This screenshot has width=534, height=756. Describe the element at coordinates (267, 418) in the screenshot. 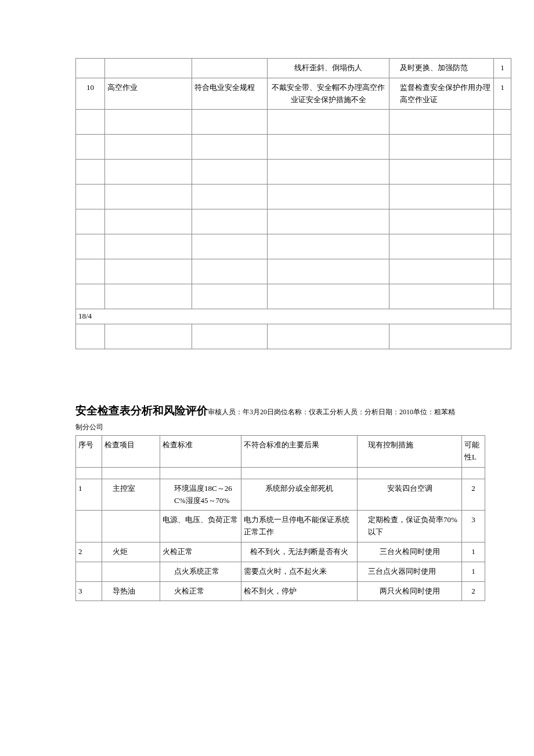

I see `section-heading-block: 安全检查表分析和风险评价审核人员：年3月20日岗位名称：仪表工分析人员：分析日期…` at that location.